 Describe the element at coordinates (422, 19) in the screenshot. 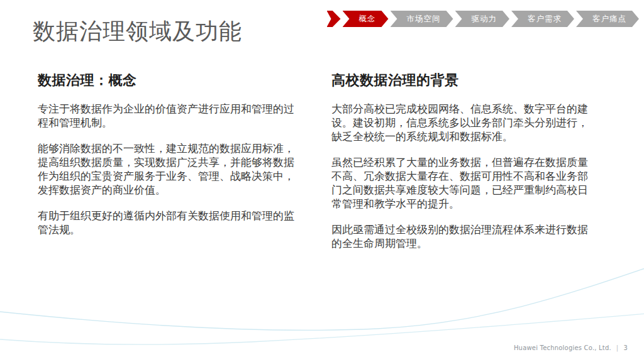

I see `nav-item-market-space: 市场空间` at that location.